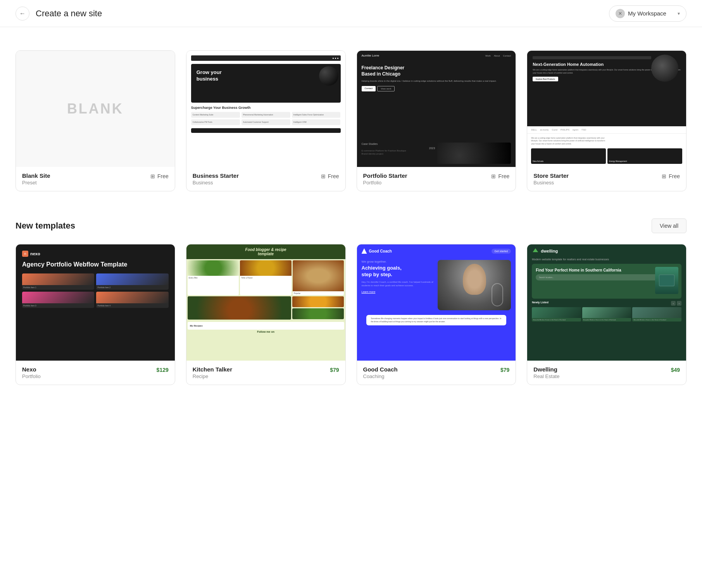 This screenshot has width=702, height=588. What do you see at coordinates (667, 280) in the screenshot?
I see `dwelling-hero-image` at bounding box center [667, 280].